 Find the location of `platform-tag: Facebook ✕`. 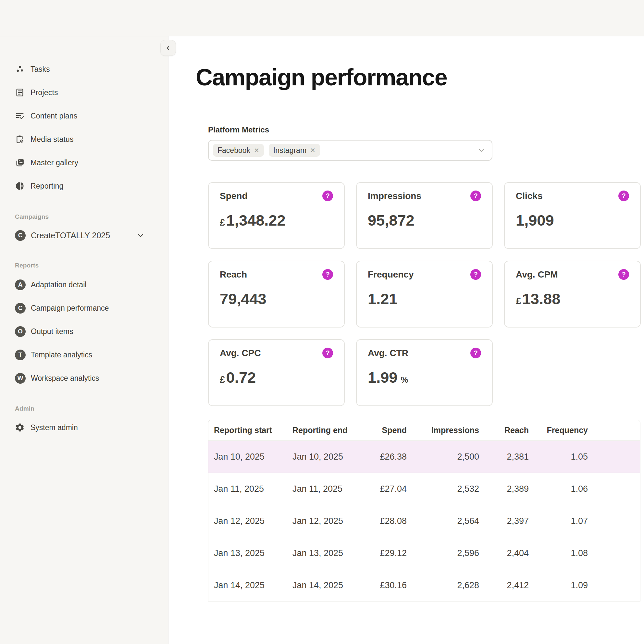

platform-tag: Facebook ✕ is located at coordinates (239, 150).